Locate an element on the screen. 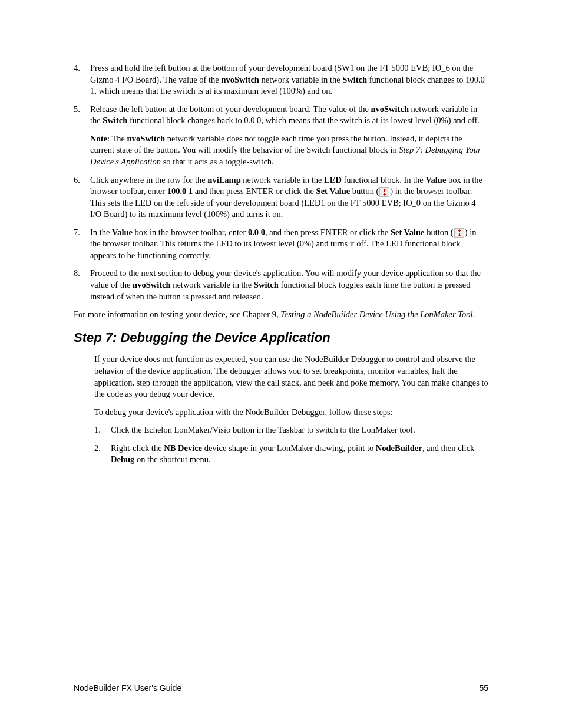 Image resolution: width=562 pixels, height=728 pixels. list-item-4: 4. Press and hold the left button at the… is located at coordinates (281, 80).